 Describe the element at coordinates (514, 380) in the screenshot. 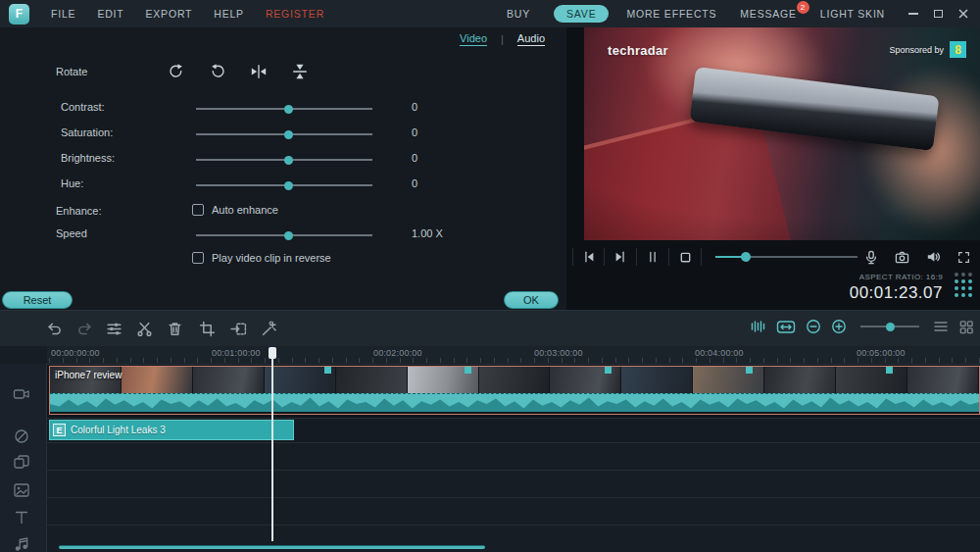

I see `clip-thumbnails` at that location.